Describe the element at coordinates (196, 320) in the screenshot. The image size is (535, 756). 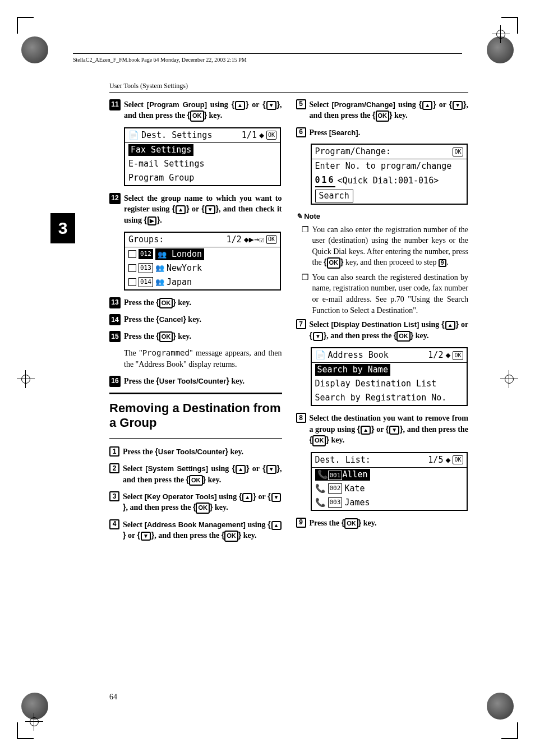
I see `step-14: 14 Press the {Cancel} key.` at that location.